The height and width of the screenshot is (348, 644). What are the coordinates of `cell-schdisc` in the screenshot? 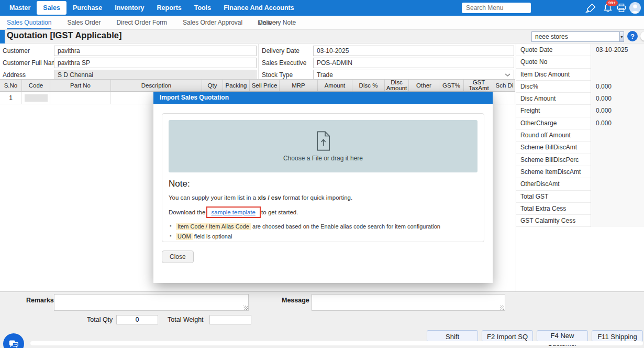 It's located at (505, 98).